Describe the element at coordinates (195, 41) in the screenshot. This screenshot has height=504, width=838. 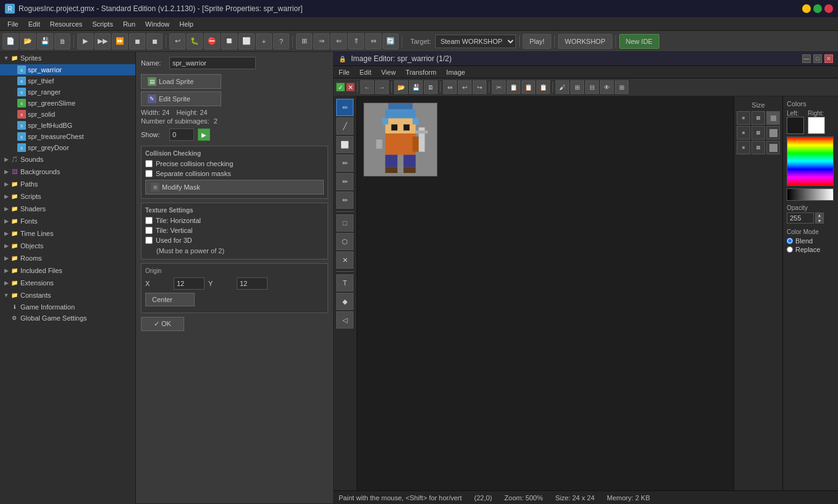
I see `tb-debug: 🐛` at that location.